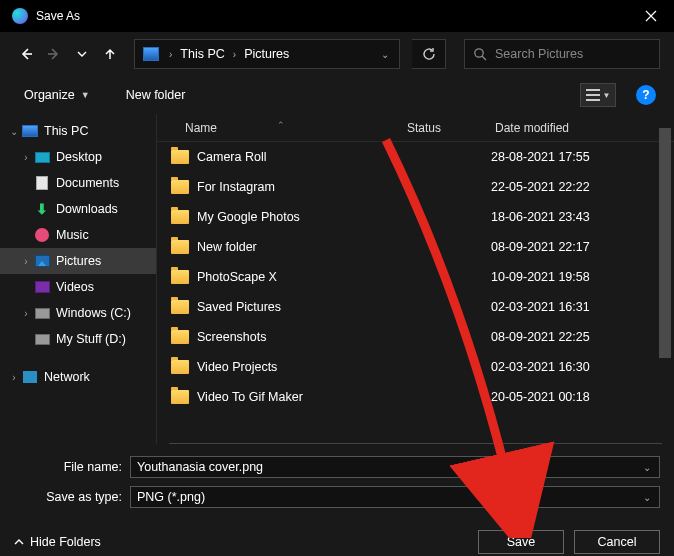 This screenshot has height=556, width=674. What do you see at coordinates (26, 54) in the screenshot?
I see `back-button` at bounding box center [26, 54].